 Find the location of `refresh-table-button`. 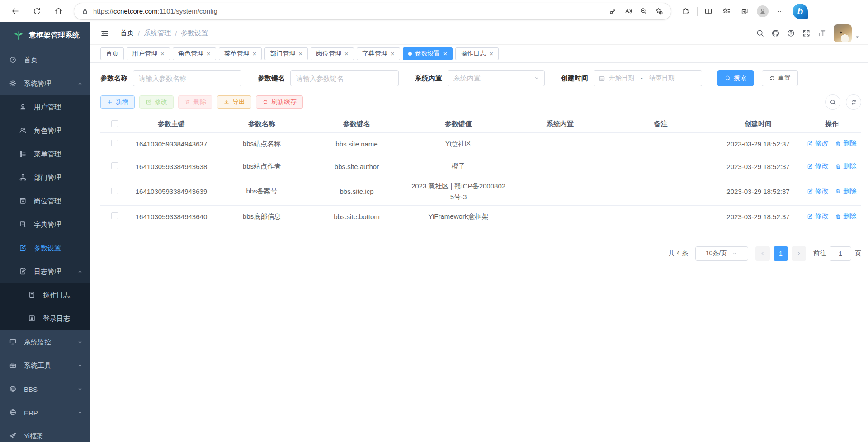

refresh-table-button is located at coordinates (854, 102).